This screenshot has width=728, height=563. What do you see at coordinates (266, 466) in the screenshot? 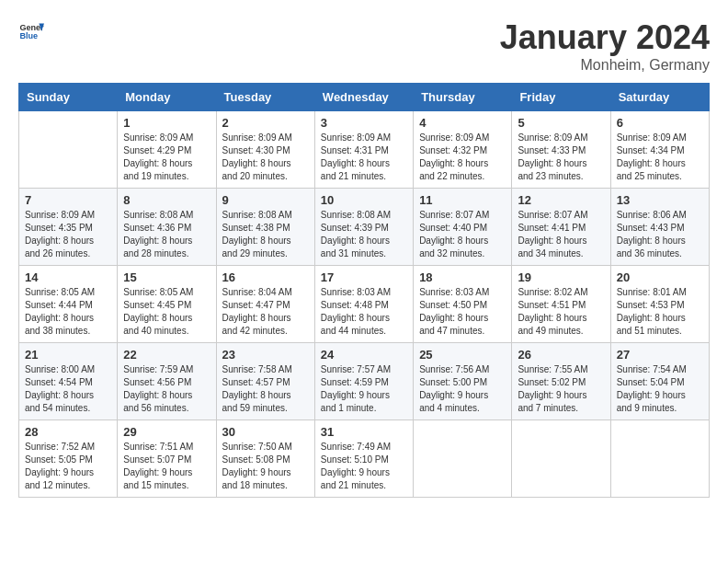
I see `day-info: Sunrise: 7:50 AMSunset: 5:08 PMDaylight:…` at bounding box center [266, 466].